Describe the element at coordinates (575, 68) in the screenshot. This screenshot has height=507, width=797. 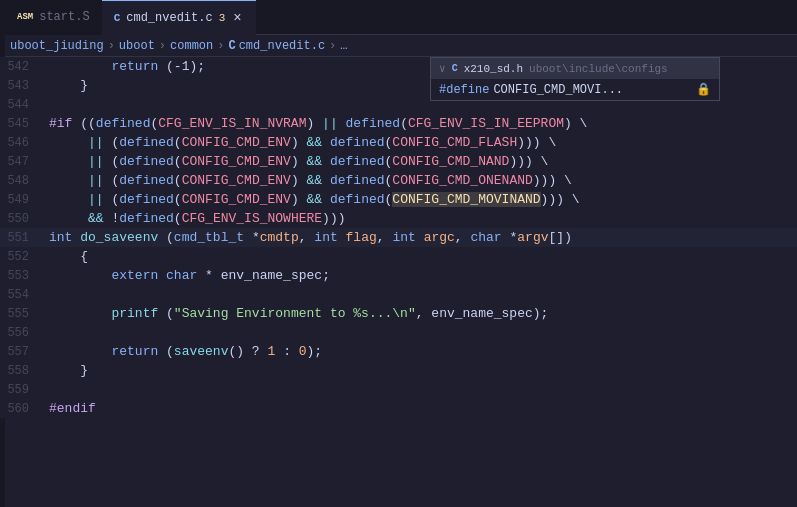
I see `ac-header: ∨ C x210_sd.h uboot\include\configs` at that location.